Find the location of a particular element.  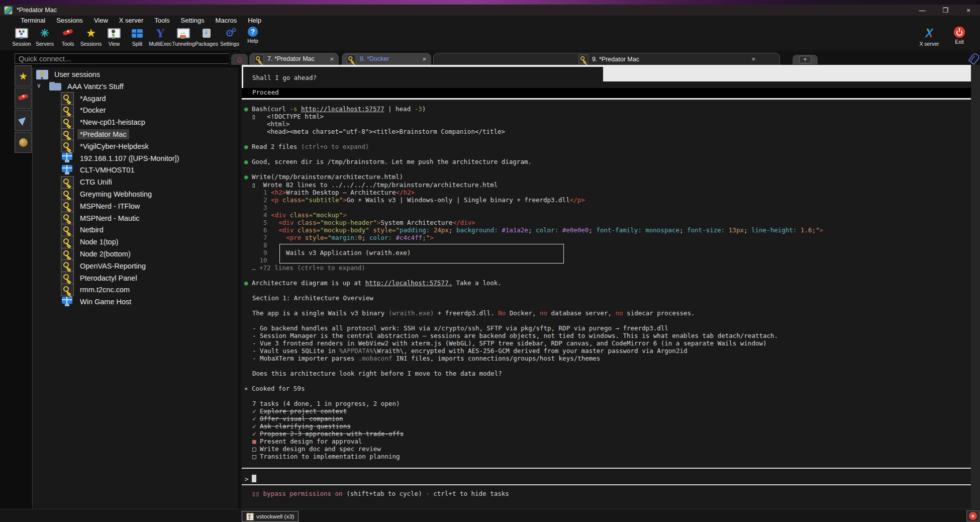

tree-item-mspnerd-mautic: MSPNerd - Mautic is located at coordinates (102, 218).